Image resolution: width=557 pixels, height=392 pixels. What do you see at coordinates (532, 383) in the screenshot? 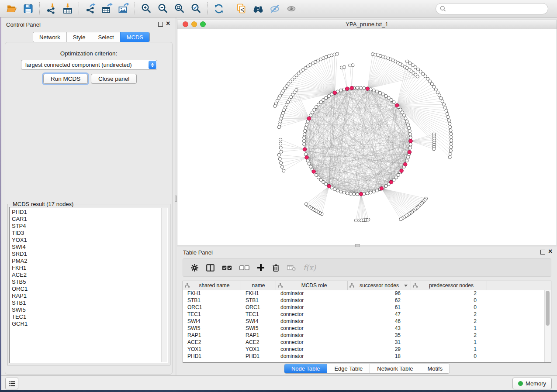
I see `memory-button: Memory` at bounding box center [532, 383].